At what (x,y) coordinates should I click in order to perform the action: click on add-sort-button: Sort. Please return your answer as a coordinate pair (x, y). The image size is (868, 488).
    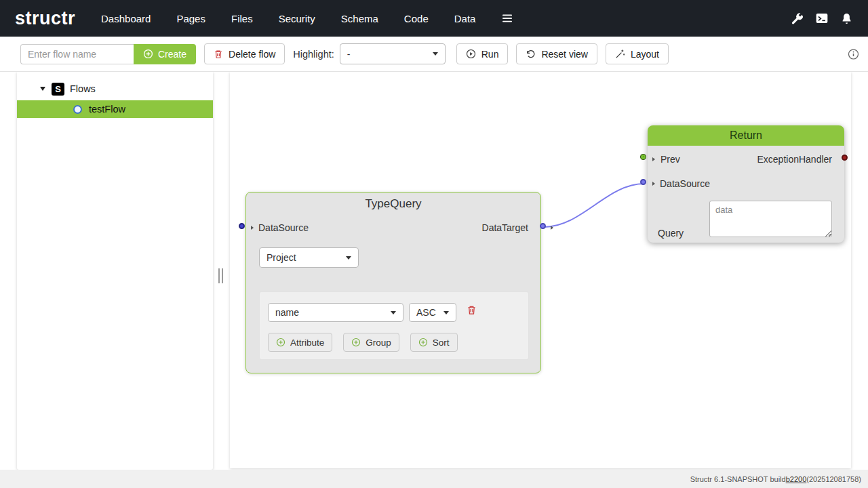
    Looking at the image, I should click on (434, 342).